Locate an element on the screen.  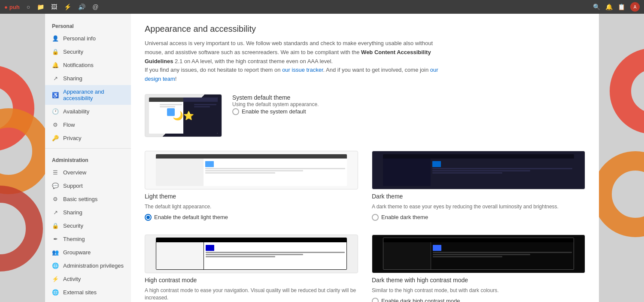
groupware-icon: 👥 is located at coordinates (55, 253).